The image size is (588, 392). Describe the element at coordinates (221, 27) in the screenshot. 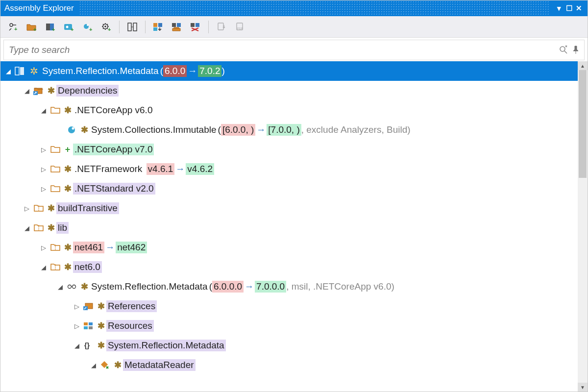

I see `pdb-download-button` at that location.